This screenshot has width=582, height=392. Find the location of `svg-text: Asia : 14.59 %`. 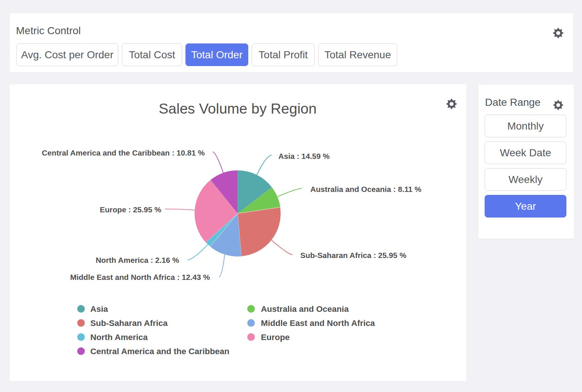

svg-text: Asia : 14.59 % is located at coordinates (304, 156).